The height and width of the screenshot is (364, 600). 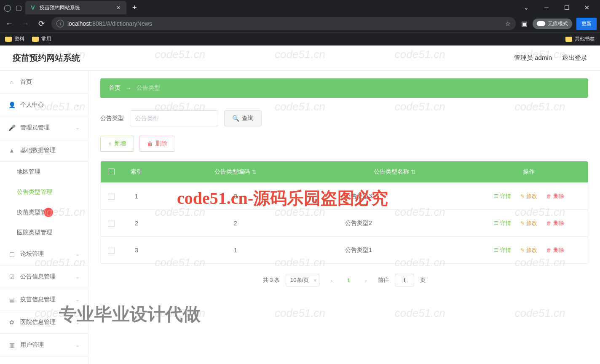 What do you see at coordinates (9, 24) in the screenshot?
I see `nav-back-icon: ←` at bounding box center [9, 24].